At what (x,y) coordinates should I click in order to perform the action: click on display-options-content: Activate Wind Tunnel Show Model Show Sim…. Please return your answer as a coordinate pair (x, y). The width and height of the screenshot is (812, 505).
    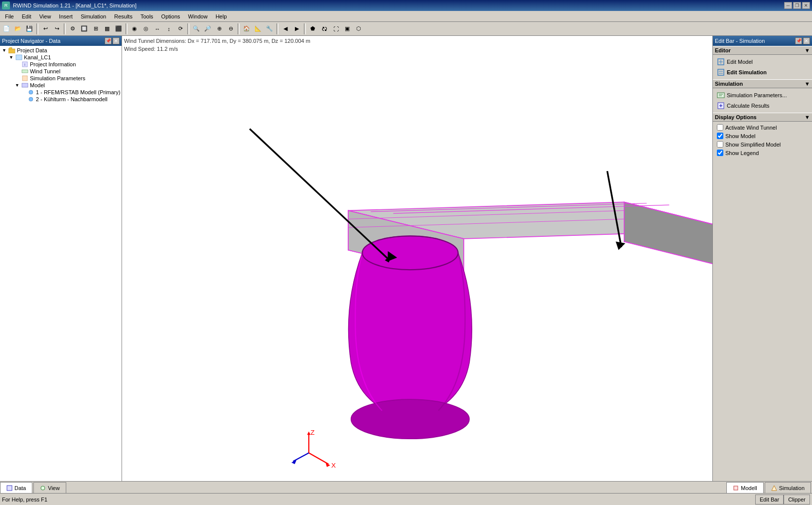
    Looking at the image, I should click on (762, 140).